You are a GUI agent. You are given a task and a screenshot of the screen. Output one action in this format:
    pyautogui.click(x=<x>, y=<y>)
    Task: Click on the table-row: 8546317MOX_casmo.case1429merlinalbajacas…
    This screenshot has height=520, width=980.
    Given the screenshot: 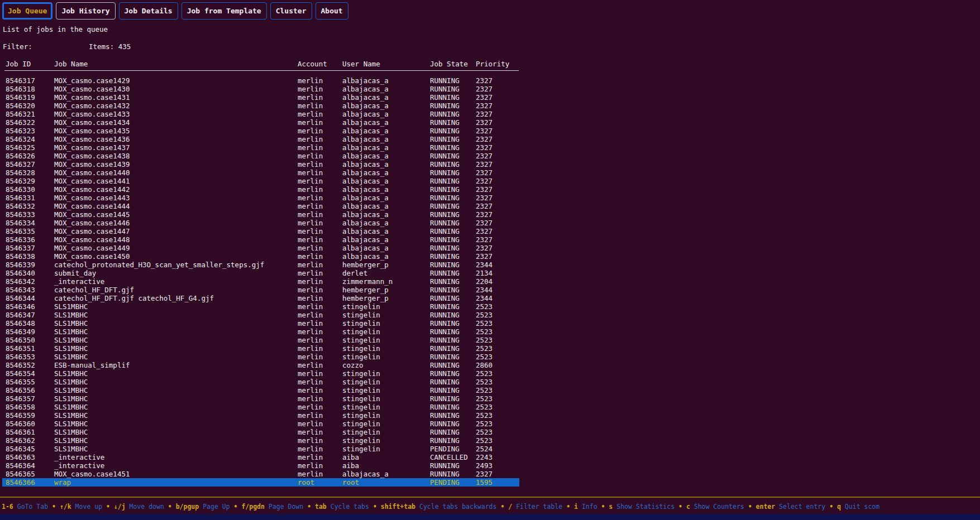 What is the action you would take?
    pyautogui.click(x=261, y=80)
    